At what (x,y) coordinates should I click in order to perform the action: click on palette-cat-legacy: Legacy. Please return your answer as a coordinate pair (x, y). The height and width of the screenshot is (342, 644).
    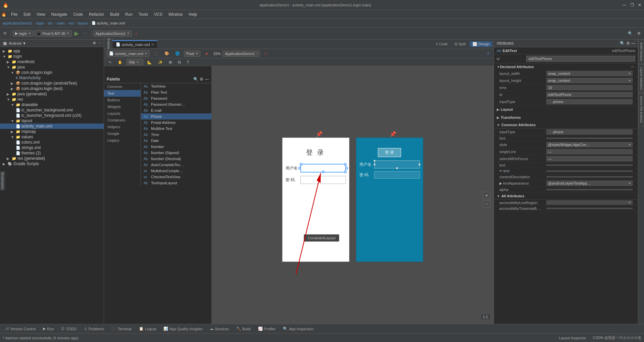
    Looking at the image, I should click on (122, 140).